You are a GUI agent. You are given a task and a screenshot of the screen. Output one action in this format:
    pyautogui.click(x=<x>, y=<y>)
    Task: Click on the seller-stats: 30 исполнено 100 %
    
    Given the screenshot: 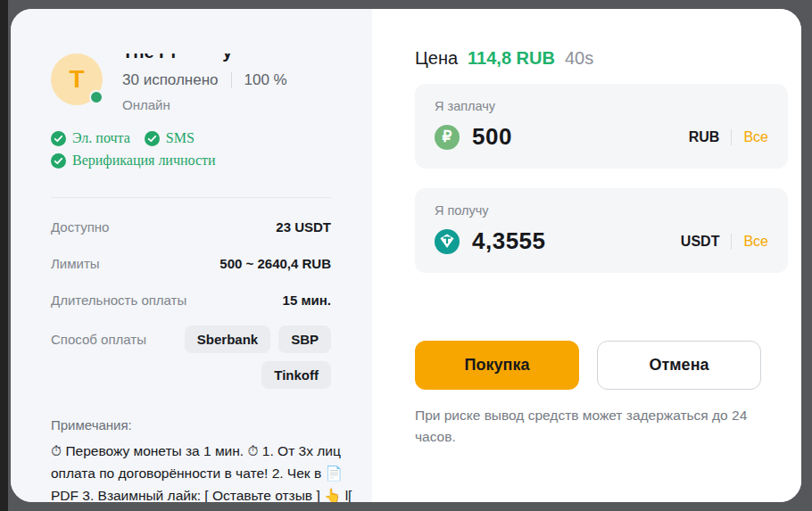 What is the action you would take?
    pyautogui.click(x=205, y=80)
    